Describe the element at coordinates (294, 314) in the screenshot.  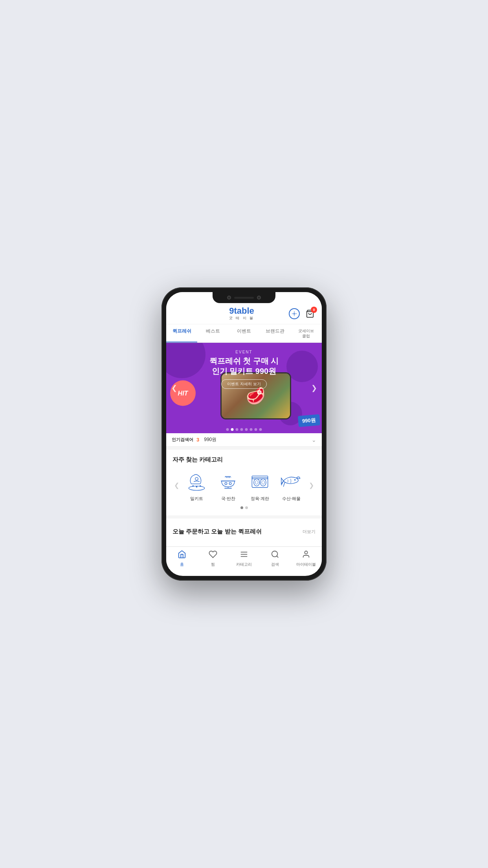
I see `location-icon` at that location.